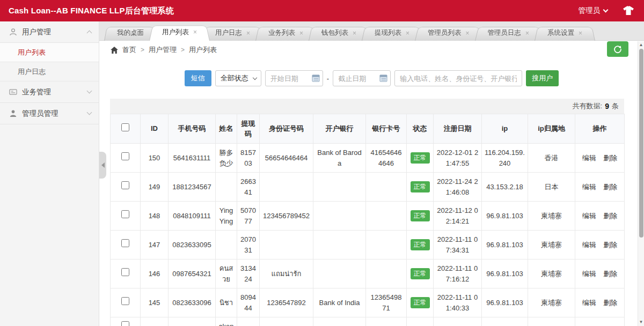  Describe the element at coordinates (163, 50) in the screenshot. I see `breadcrumb-section: 用户管理` at that location.